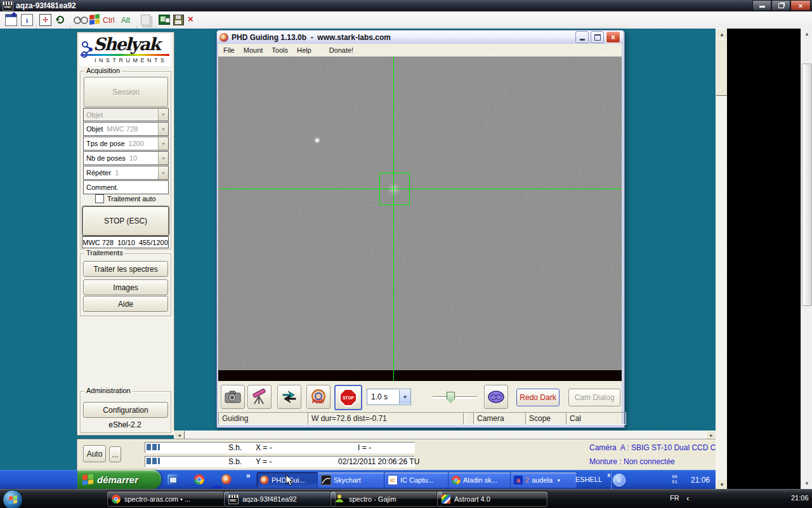  What do you see at coordinates (126, 20) in the screenshot?
I see `alt-key-button: Alt` at bounding box center [126, 20].